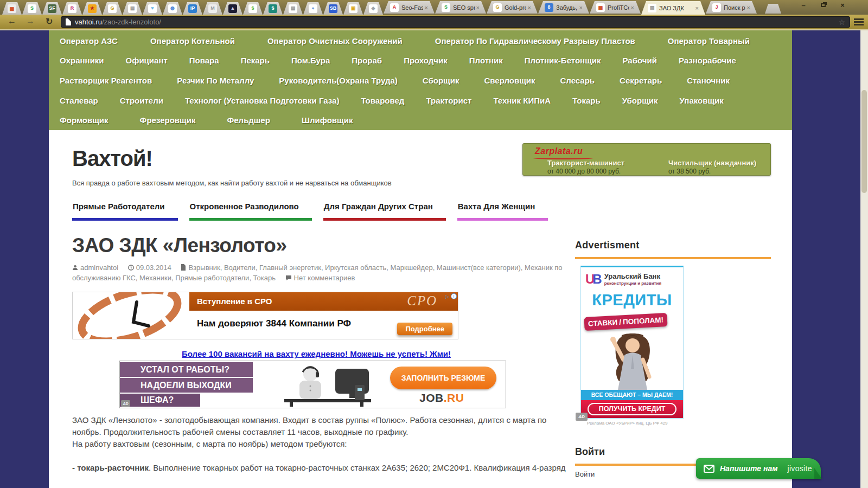  What do you see at coordinates (32, 9) in the screenshot?
I see `pinned-tab: S` at bounding box center [32, 9].